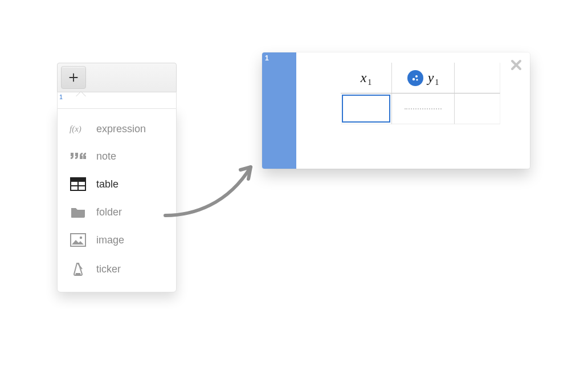 This screenshot has height=391, width=588. I want to click on close-button, so click(516, 66).